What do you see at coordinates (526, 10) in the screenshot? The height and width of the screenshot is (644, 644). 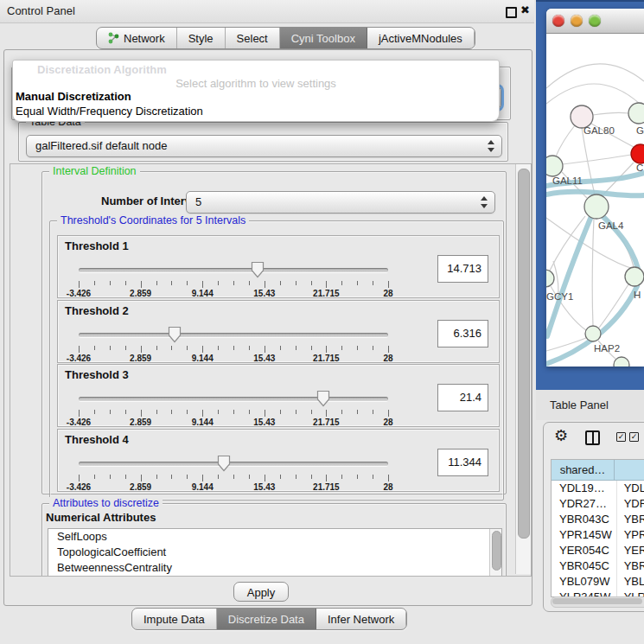 I see `close-icon: ✖` at bounding box center [526, 10].